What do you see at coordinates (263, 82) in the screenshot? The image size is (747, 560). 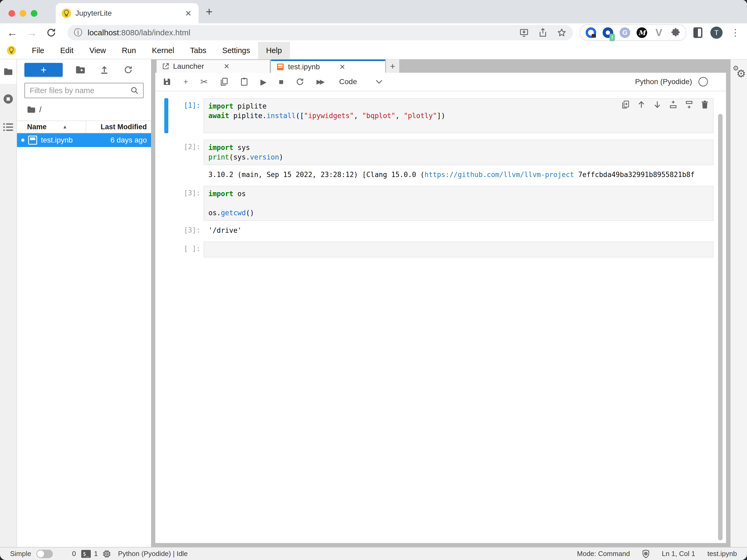 I see `run-cell-icon: ▶` at bounding box center [263, 82].